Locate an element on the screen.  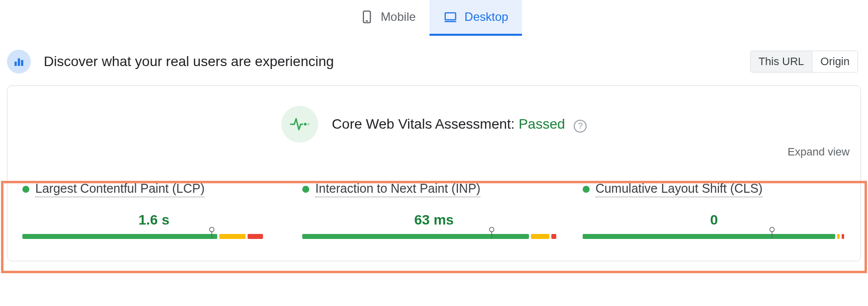
metric-cls-value: 0 is located at coordinates (714, 220).